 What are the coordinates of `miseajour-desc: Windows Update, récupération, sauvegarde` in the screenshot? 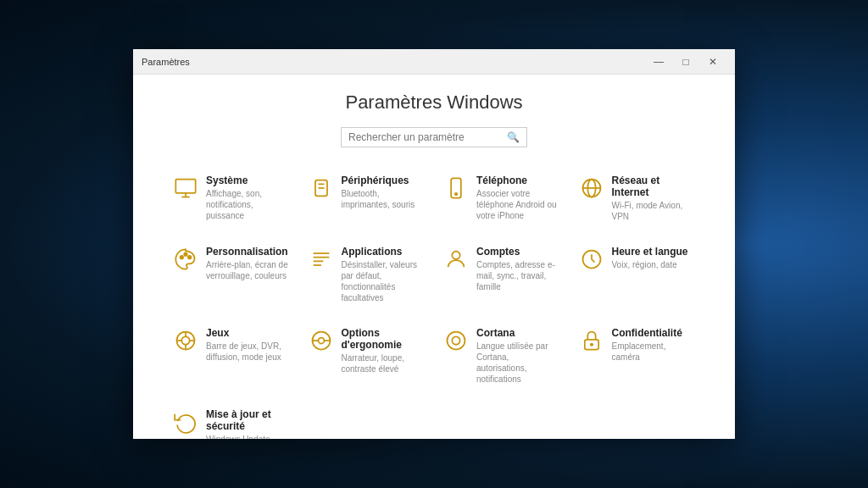 It's located at (248, 436).